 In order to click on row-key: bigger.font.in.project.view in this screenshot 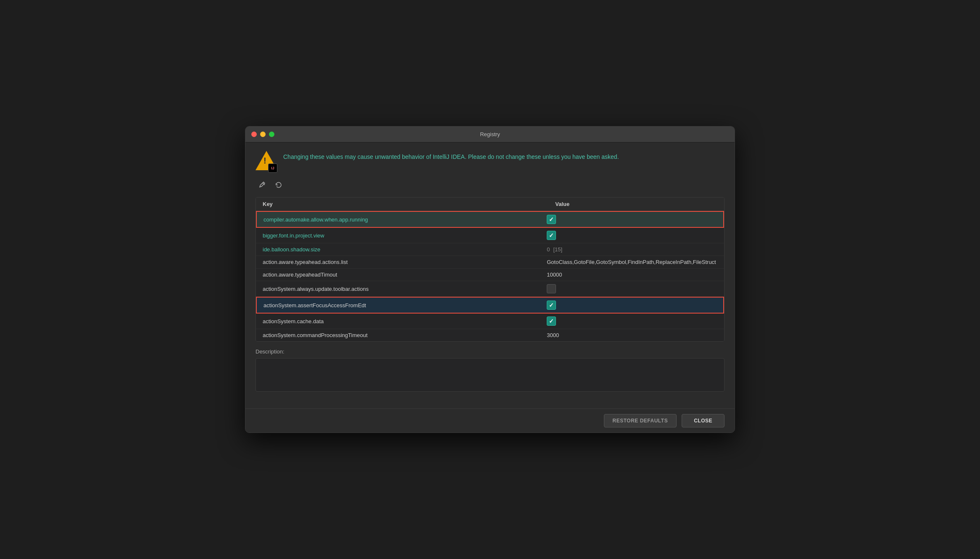, I will do `click(405, 235)`.